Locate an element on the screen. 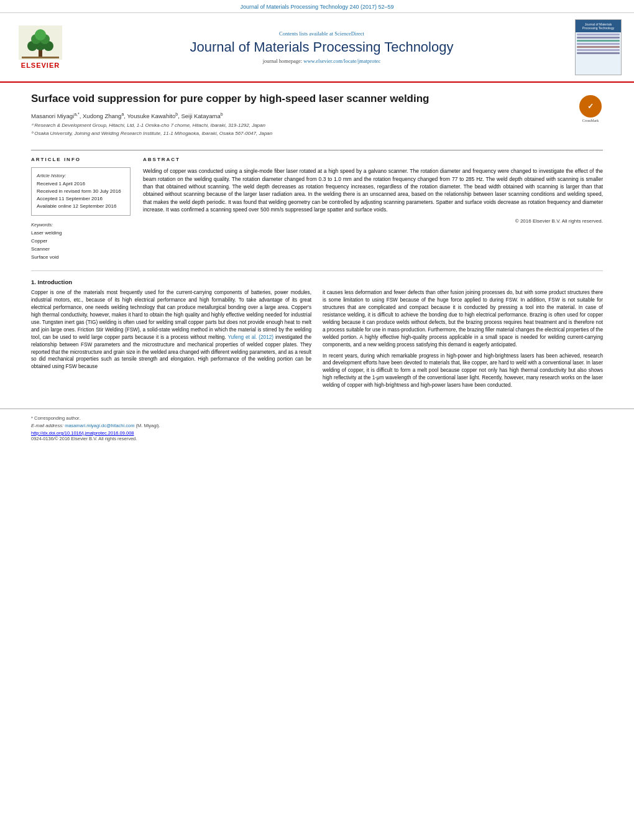 Image resolution: width=634 pixels, height=840 pixels. section-divider is located at coordinates (317, 271).